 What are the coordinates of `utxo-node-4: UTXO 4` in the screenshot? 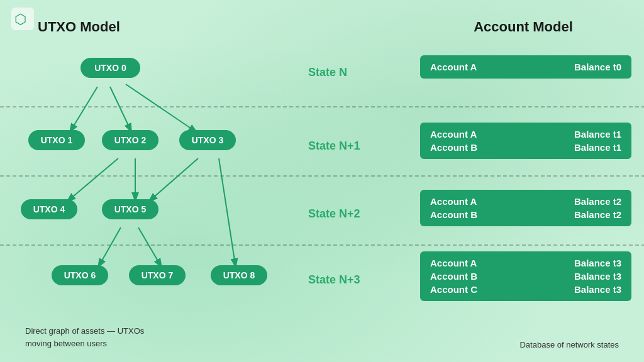 It's located at (49, 209).